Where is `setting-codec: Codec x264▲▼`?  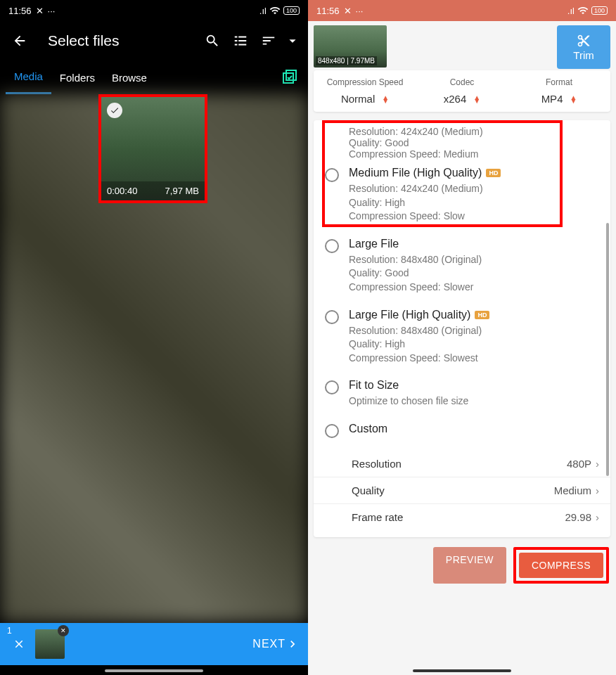 setting-codec: Codec x264▲▼ is located at coordinates (462, 91).